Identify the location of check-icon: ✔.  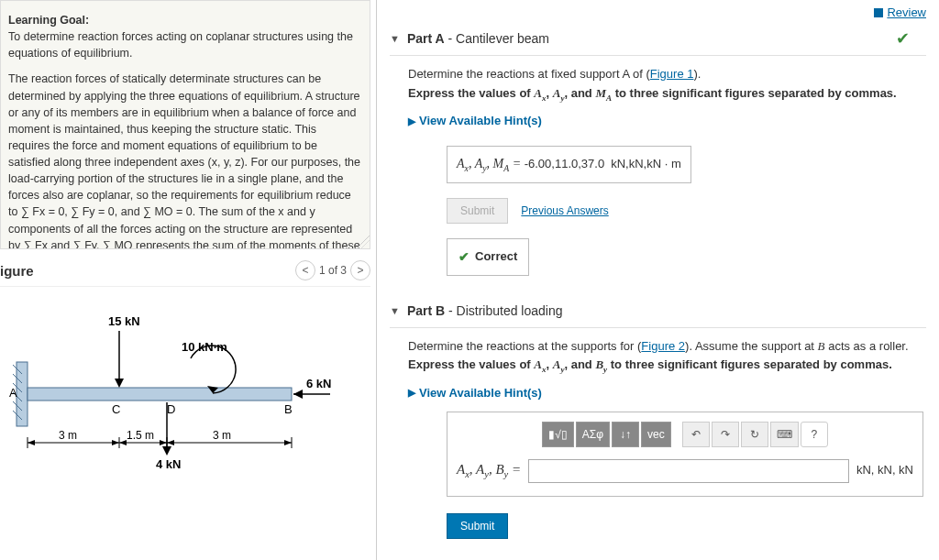
(902, 38).